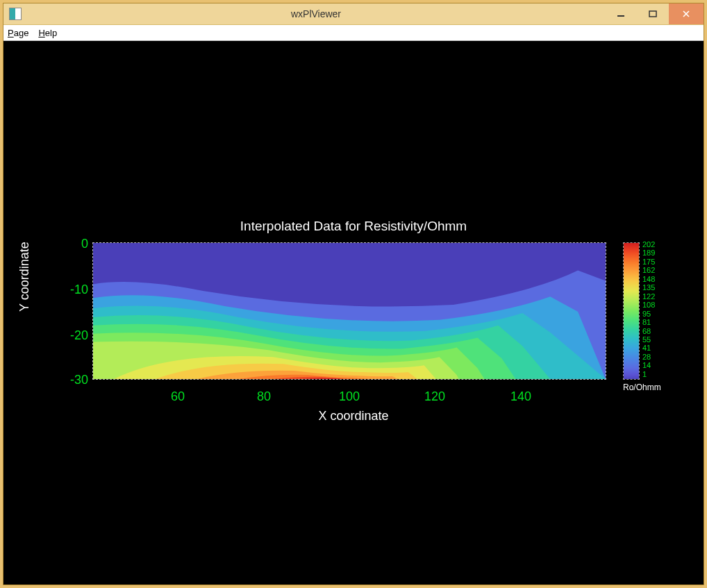 Image resolution: width=707 pixels, height=588 pixels. I want to click on colorbar-gradient, so click(631, 311).